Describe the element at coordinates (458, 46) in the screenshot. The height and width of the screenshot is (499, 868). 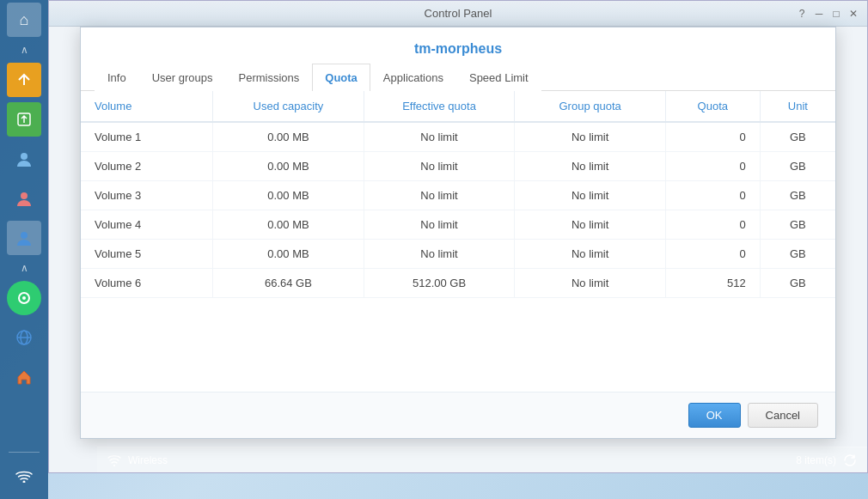
I see `dialog-header: tm-morpheus` at that location.